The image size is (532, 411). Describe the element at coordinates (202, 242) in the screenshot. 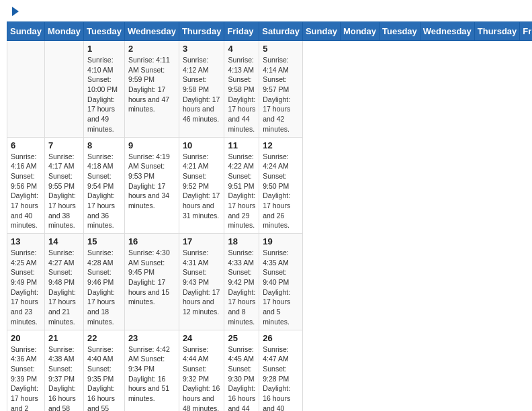

I see `day-number: 17` at that location.